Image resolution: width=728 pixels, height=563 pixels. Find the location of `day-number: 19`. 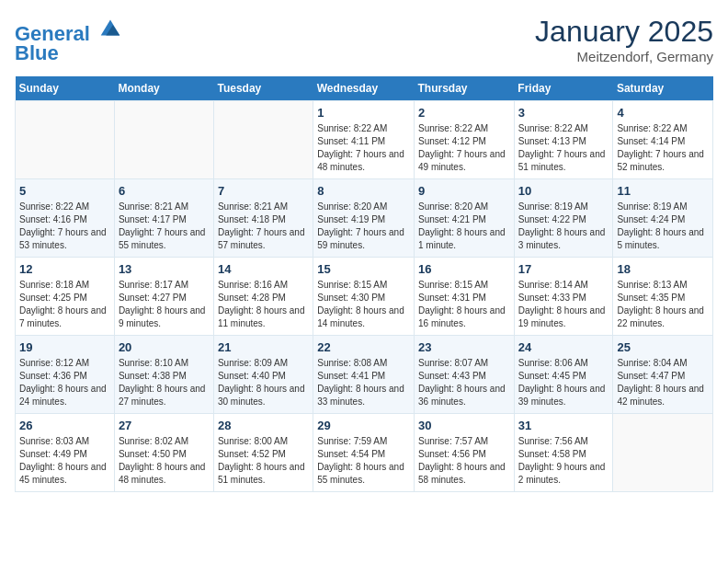

day-number: 19 is located at coordinates (64, 348).